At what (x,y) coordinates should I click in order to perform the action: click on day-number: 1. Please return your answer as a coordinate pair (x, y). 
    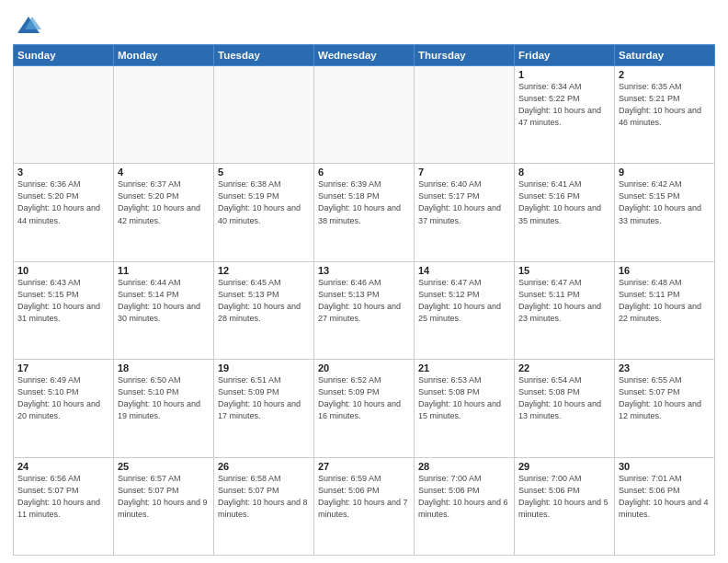
    Looking at the image, I should click on (564, 75).